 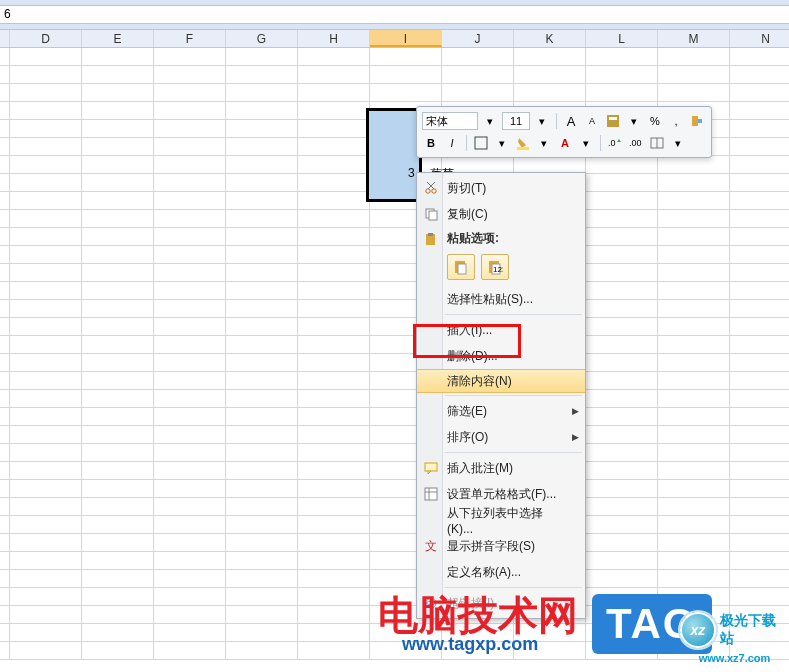 I want to click on border-button, so click(x=481, y=143).